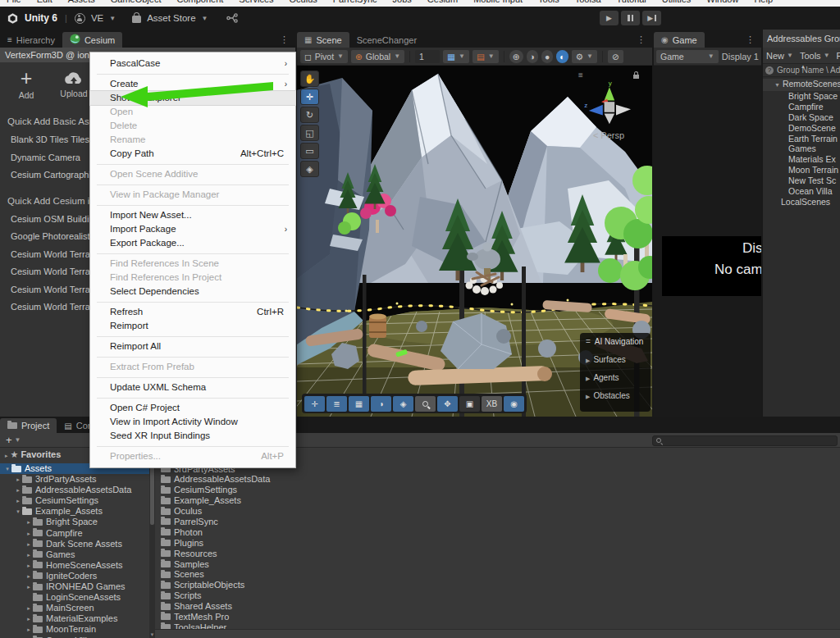 This screenshot has width=840, height=638. Describe the element at coordinates (740, 57) in the screenshot. I see `display-label: Display 1` at that location.